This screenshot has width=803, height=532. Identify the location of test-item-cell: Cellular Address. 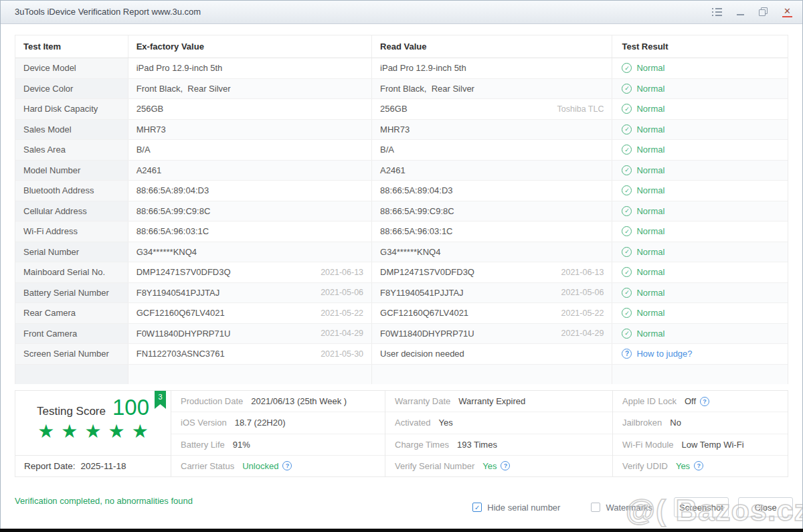
(72, 211).